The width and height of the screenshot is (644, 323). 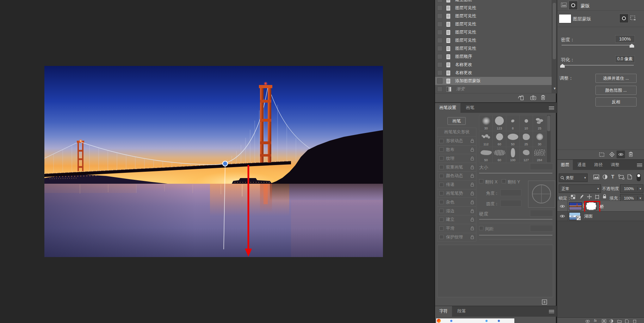 What do you see at coordinates (462, 311) in the screenshot?
I see `tab-paragraph: 段落` at bounding box center [462, 311].